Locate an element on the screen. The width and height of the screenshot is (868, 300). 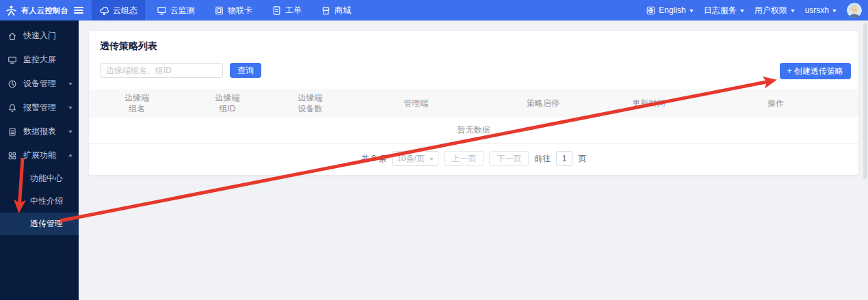
page-title: 透传策略列表 is located at coordinates (473, 46).